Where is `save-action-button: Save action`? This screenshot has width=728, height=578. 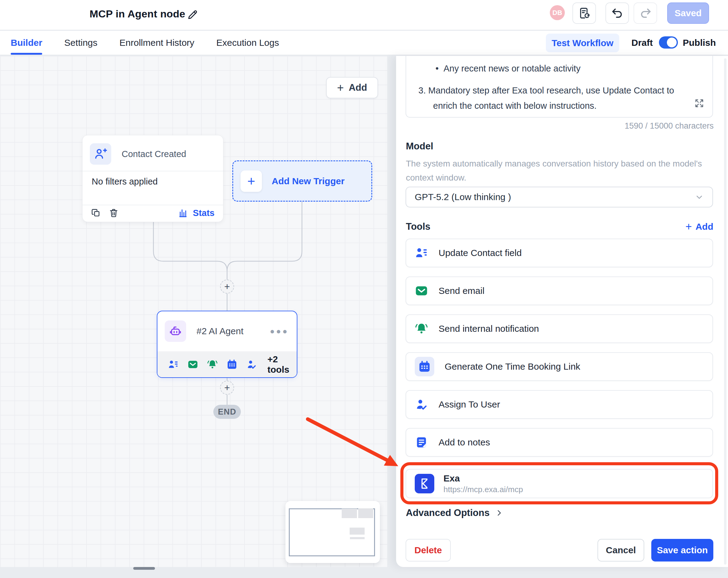
save-action-button: Save action is located at coordinates (682, 550).